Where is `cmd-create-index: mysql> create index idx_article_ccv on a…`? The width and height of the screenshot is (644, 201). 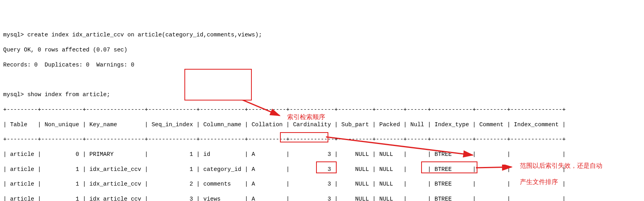
cmd-create-index: mysql> create index idx_article_ccv on a… is located at coordinates (322, 35).